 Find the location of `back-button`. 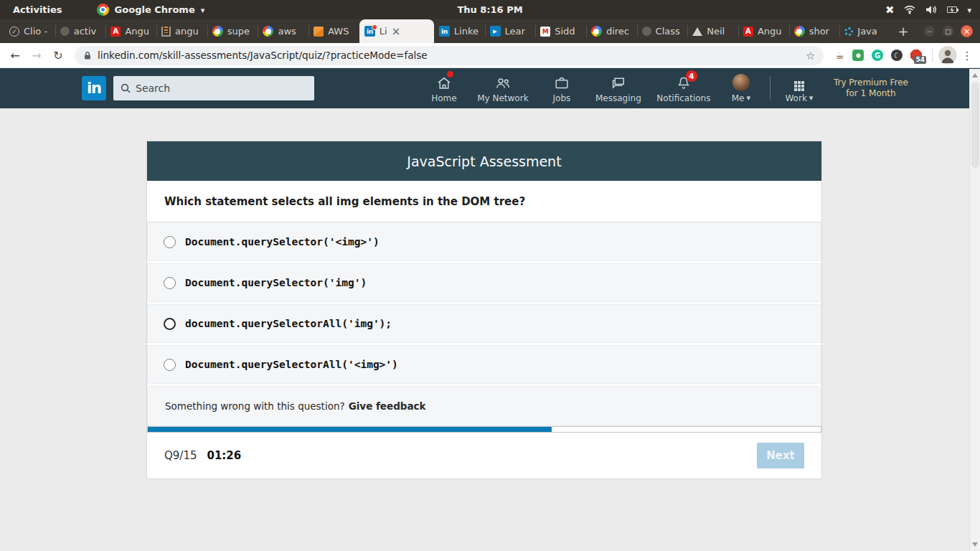

back-button is located at coordinates (15, 56).